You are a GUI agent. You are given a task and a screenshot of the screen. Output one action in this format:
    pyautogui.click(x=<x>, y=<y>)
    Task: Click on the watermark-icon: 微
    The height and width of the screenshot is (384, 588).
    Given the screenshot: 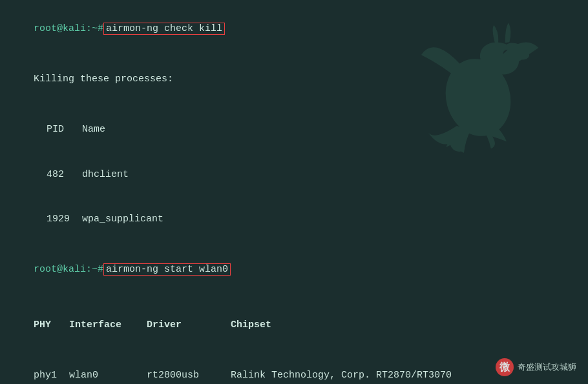 What is the action you would take?
    pyautogui.click(x=505, y=367)
    